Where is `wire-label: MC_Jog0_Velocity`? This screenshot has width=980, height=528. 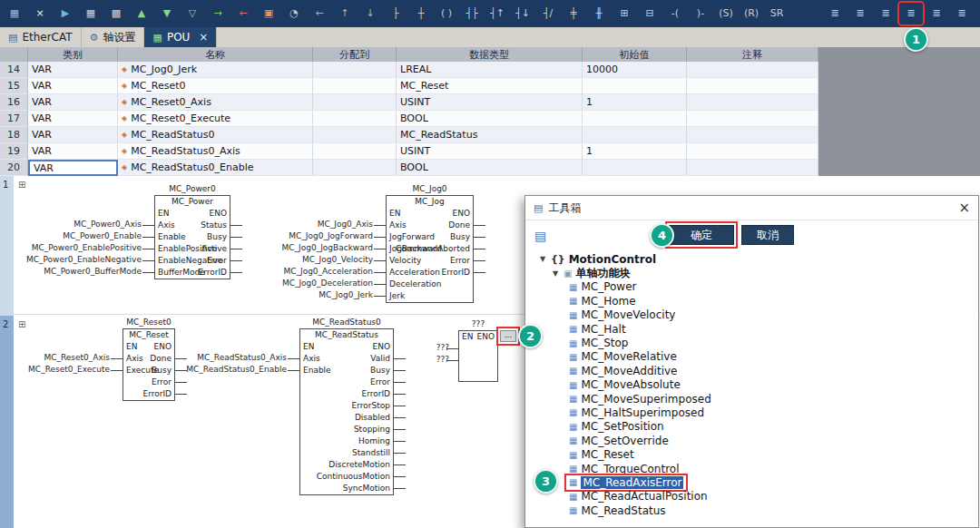
wire-label: MC_Jog0_Velocity is located at coordinates (305, 259).